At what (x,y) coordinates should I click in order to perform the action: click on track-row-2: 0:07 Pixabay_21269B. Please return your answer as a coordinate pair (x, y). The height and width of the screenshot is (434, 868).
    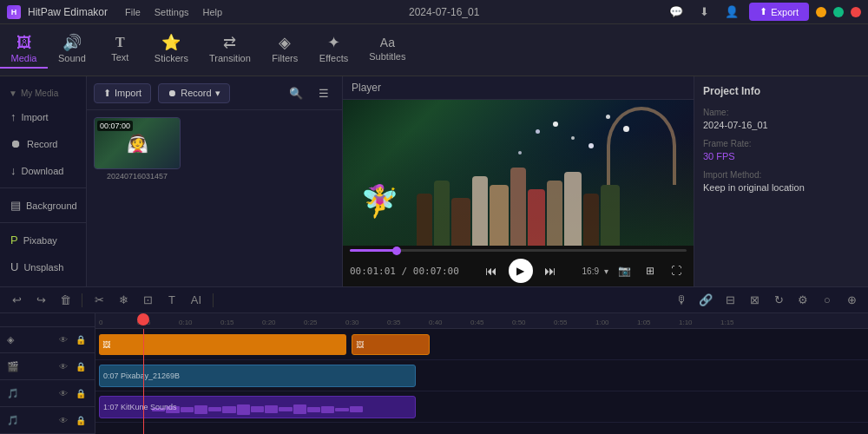
    Looking at the image, I should click on (482, 376).